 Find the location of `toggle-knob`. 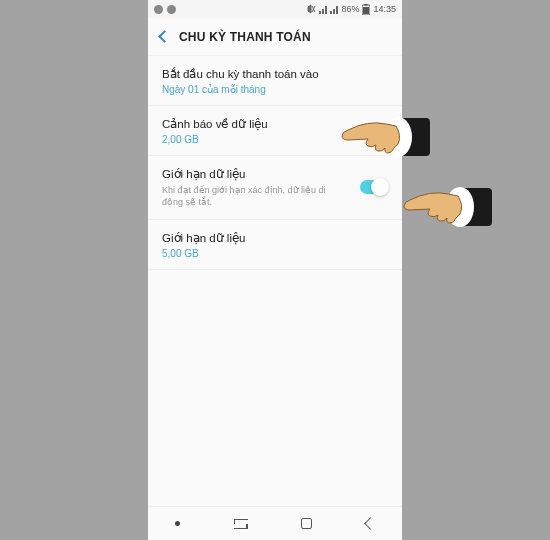

toggle-knob is located at coordinates (380, 187).